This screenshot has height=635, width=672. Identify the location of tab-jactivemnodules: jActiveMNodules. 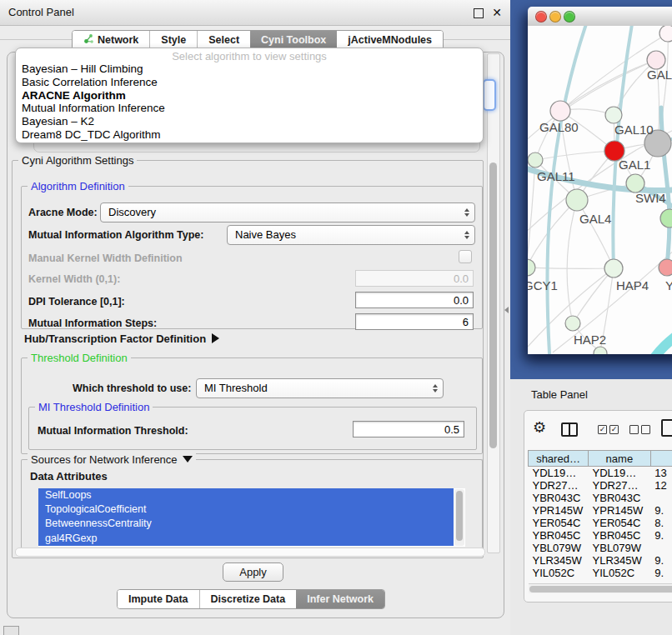
(390, 40).